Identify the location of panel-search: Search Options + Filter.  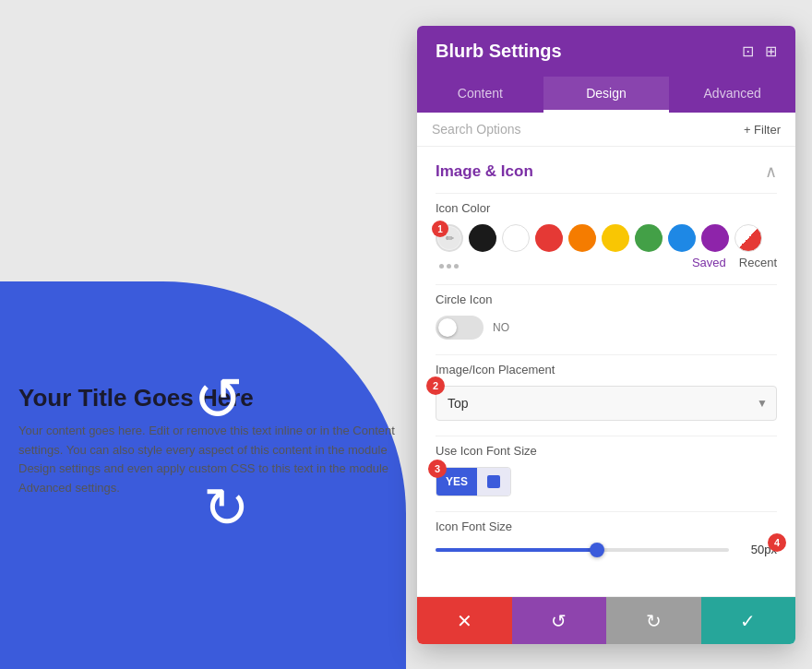
(606, 129).